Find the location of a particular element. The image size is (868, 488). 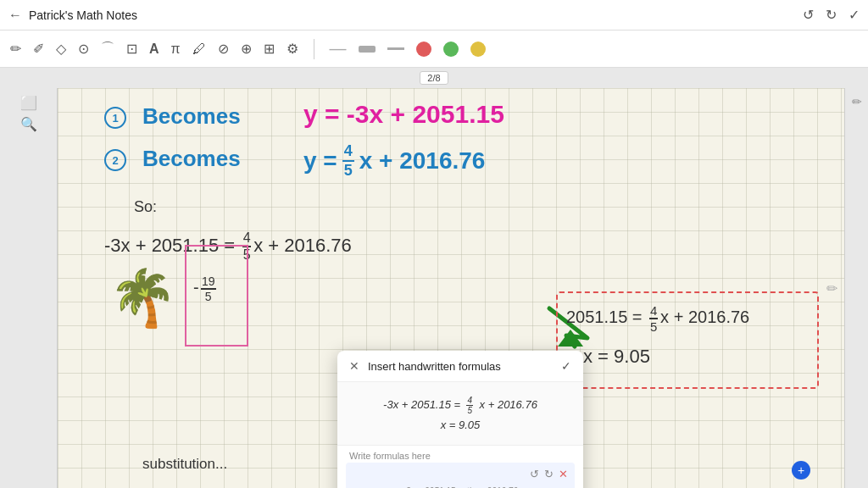

toolbar-separator is located at coordinates (314, 49).